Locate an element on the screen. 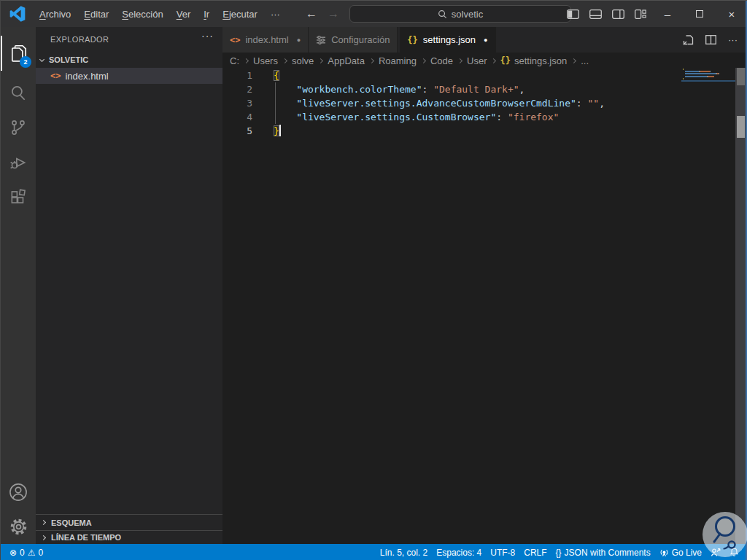 This screenshot has width=747, height=560. tab-label: settings.json is located at coordinates (449, 39).